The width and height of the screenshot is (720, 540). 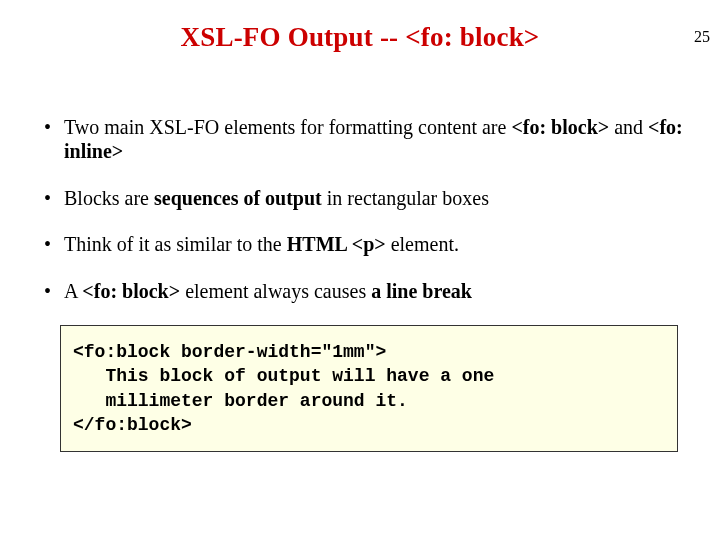 What do you see at coordinates (240, 401) in the screenshot?
I see `code-line: millimeter border around it.` at bounding box center [240, 401].